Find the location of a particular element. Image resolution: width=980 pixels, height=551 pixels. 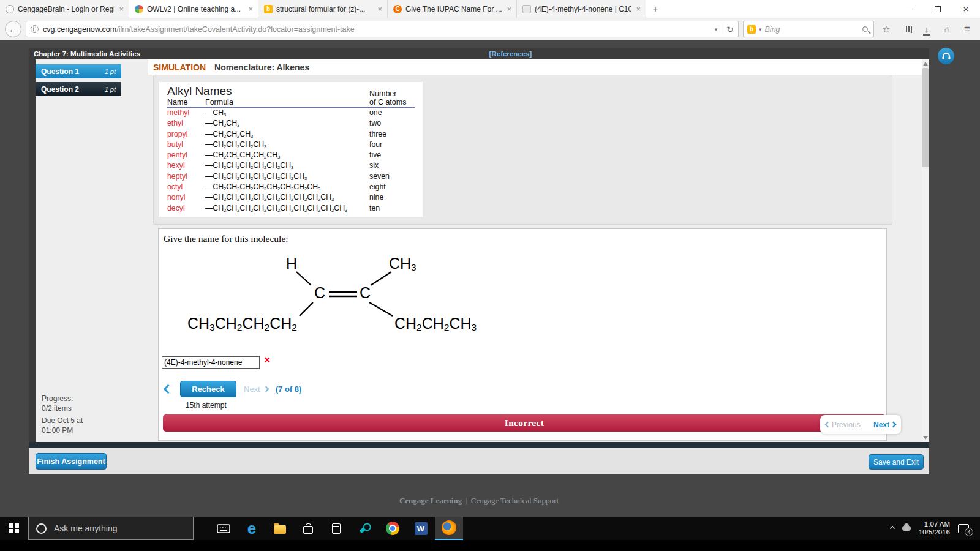

calculator-app-icon is located at coordinates (336, 528).